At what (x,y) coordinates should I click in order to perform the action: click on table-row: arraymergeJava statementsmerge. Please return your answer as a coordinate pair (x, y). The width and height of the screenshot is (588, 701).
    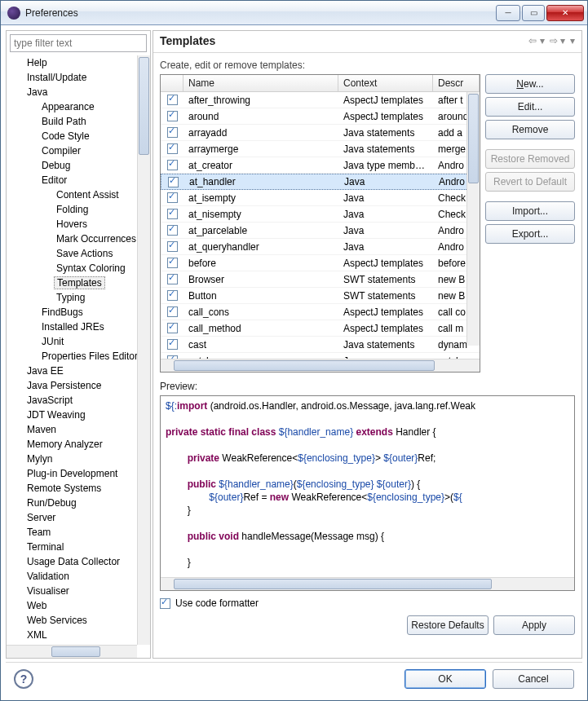
    Looking at the image, I should click on (320, 149).